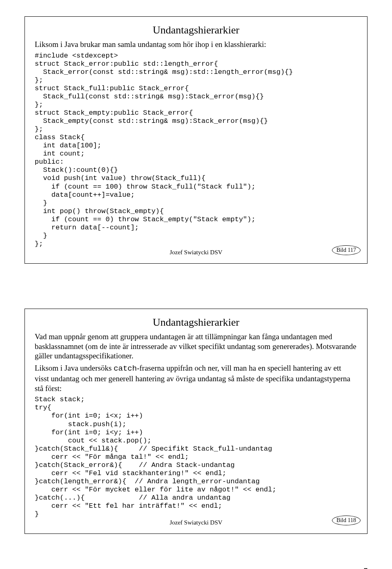  I want to click on slide1-badge: Bild 117, so click(346, 250).